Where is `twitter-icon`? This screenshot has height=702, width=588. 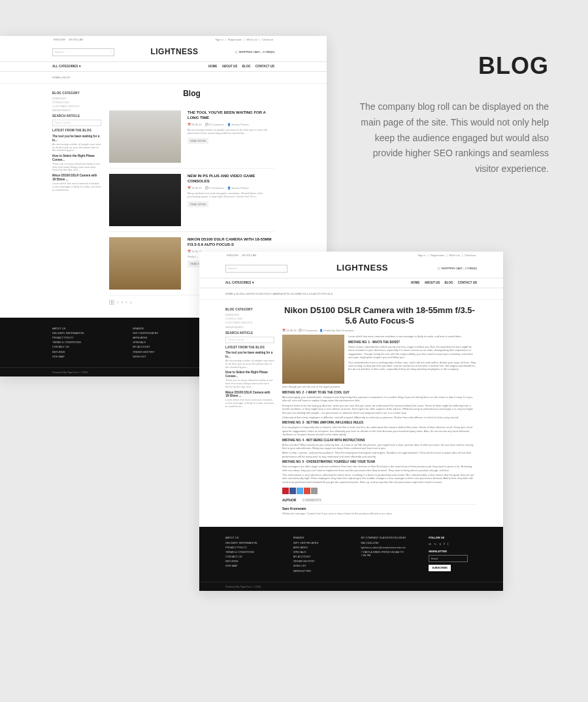
twitter-icon is located at coordinates (300, 491).